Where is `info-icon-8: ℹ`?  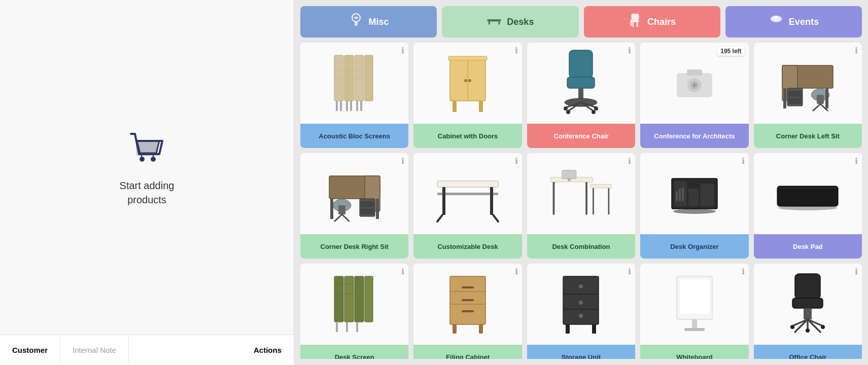
info-icon-8: ℹ is located at coordinates (630, 161).